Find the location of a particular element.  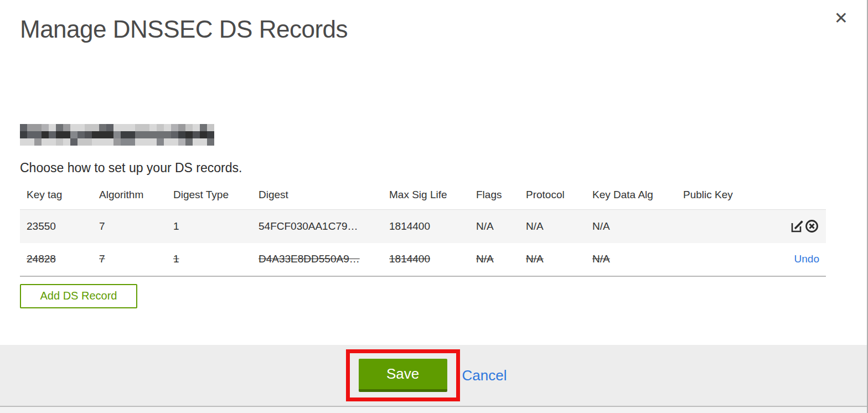

edit-record-icon is located at coordinates (797, 226).